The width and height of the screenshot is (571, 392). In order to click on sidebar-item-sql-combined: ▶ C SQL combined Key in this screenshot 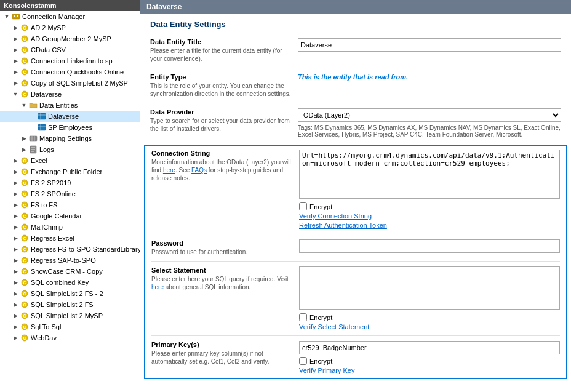, I will do `click(70, 282)`.